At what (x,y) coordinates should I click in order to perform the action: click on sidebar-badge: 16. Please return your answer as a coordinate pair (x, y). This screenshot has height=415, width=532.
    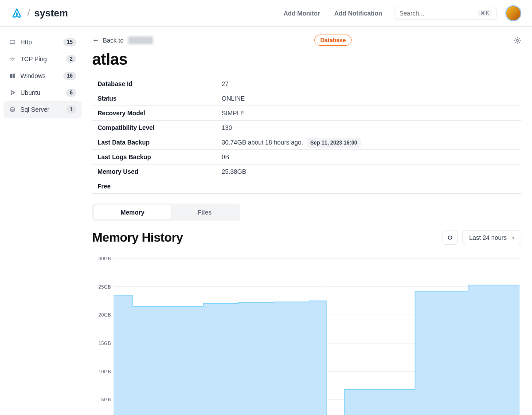
    Looking at the image, I should click on (70, 76).